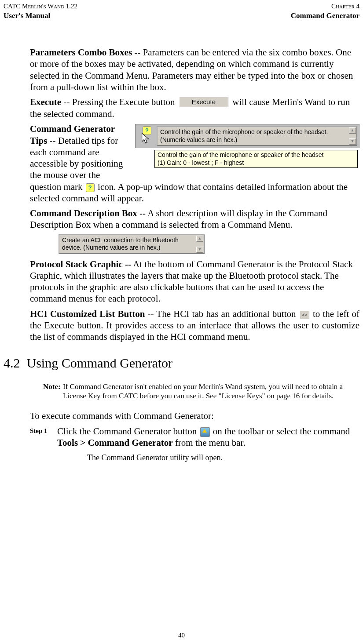  Describe the element at coordinates (27, 16) in the screenshot. I see `header-manual: User's Manual` at that location.